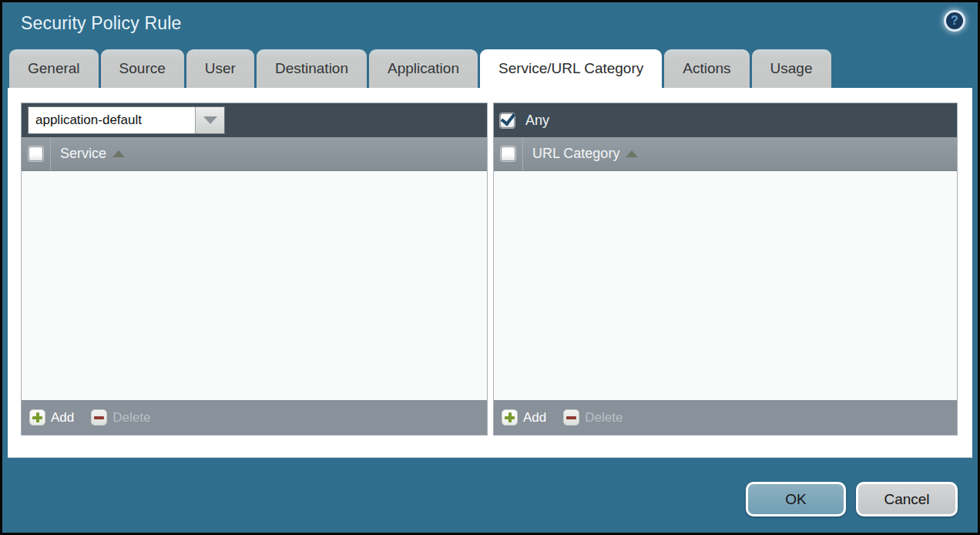 The height and width of the screenshot is (535, 980). I want to click on service-select-all-checkbox, so click(35, 154).